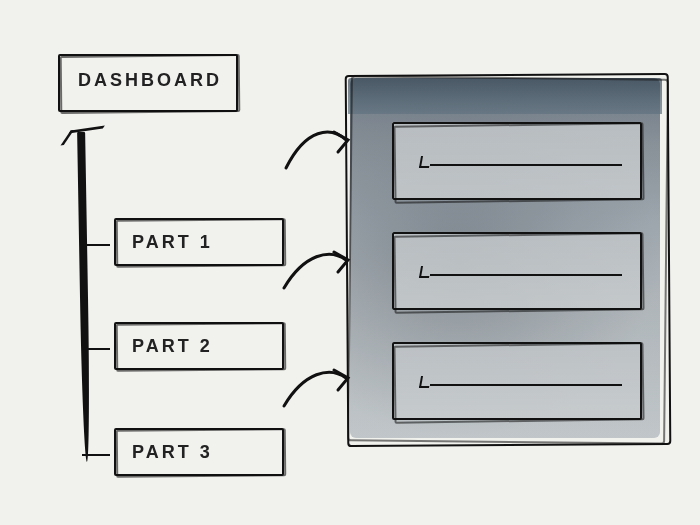 The height and width of the screenshot is (525, 700). Describe the element at coordinates (526, 275) in the screenshot. I see `card-2-rule` at that location.